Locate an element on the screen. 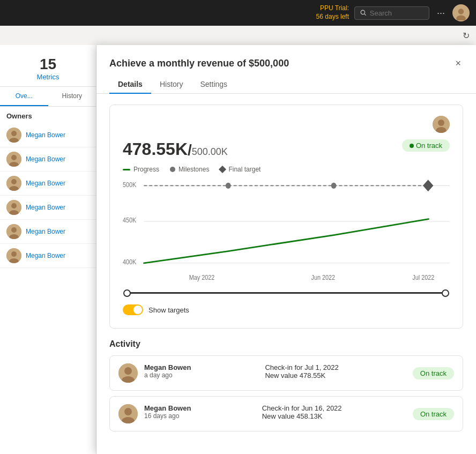 Image resolution: width=476 pixels, height=454 pixels. activity-avatar is located at coordinates (128, 414).